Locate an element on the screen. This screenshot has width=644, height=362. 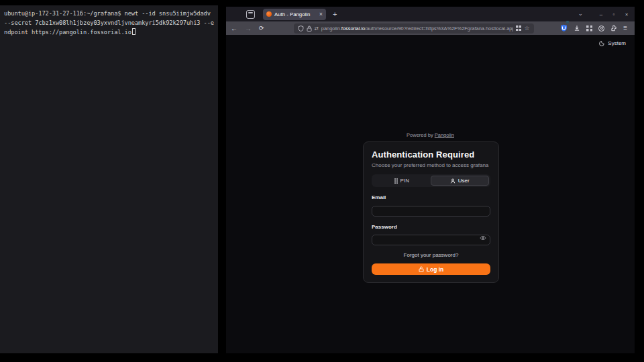
pangolin-favicon-icon is located at coordinates (269, 14).